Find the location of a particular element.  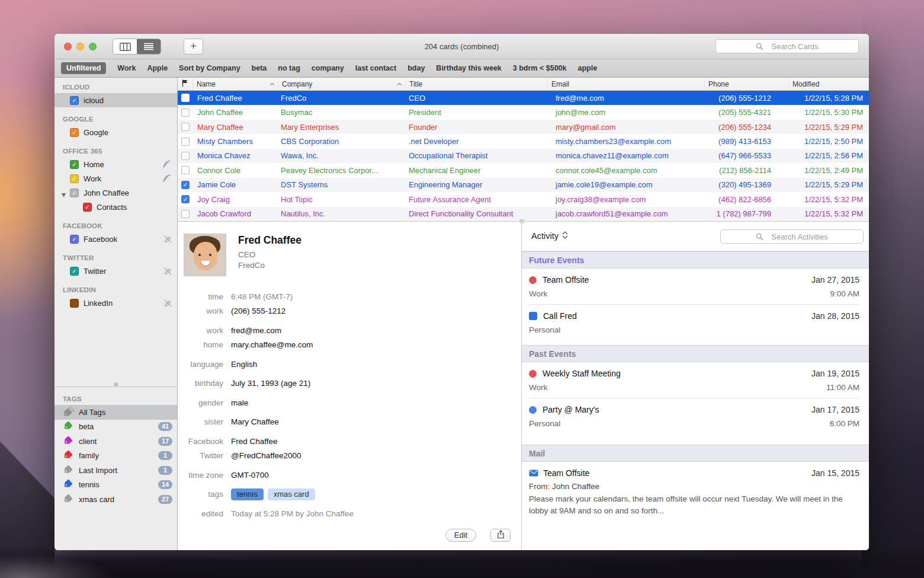

field-value: 6:48 PM (GMT-7) is located at coordinates (262, 296).